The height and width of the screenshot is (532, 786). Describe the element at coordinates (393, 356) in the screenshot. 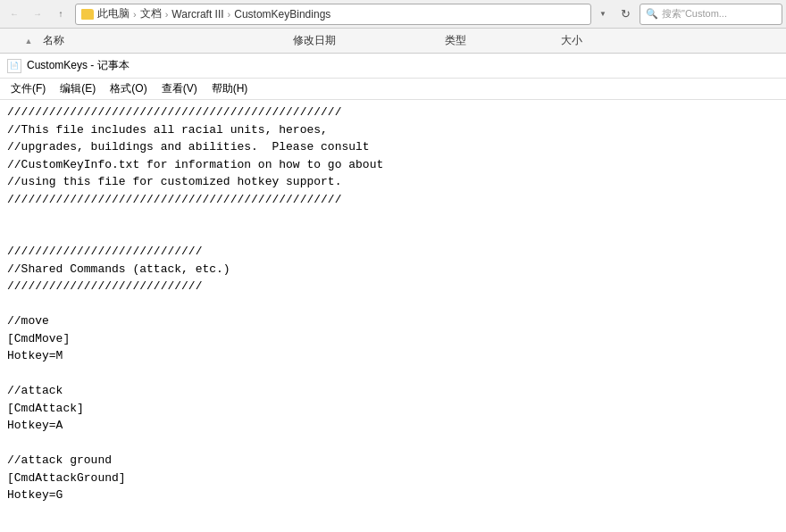

I see `content-line: Hotkey=M` at that location.